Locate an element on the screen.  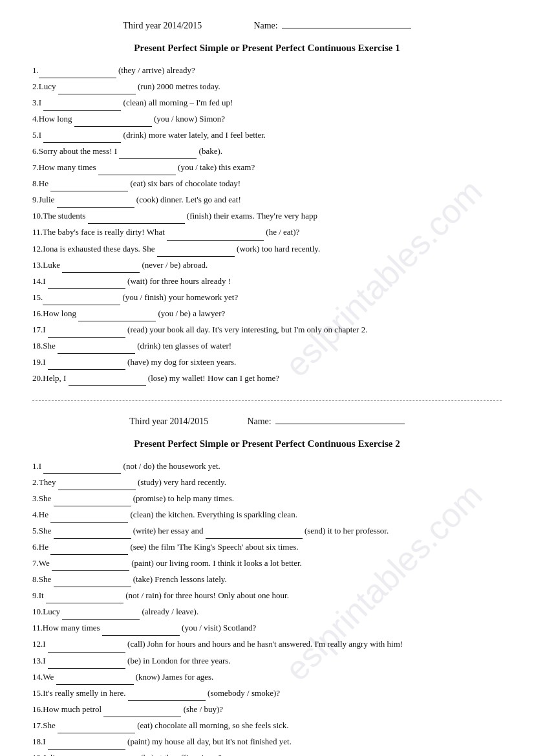
sentence-1-10: 10.The students (finish) their exams. Th… is located at coordinates (267, 216).